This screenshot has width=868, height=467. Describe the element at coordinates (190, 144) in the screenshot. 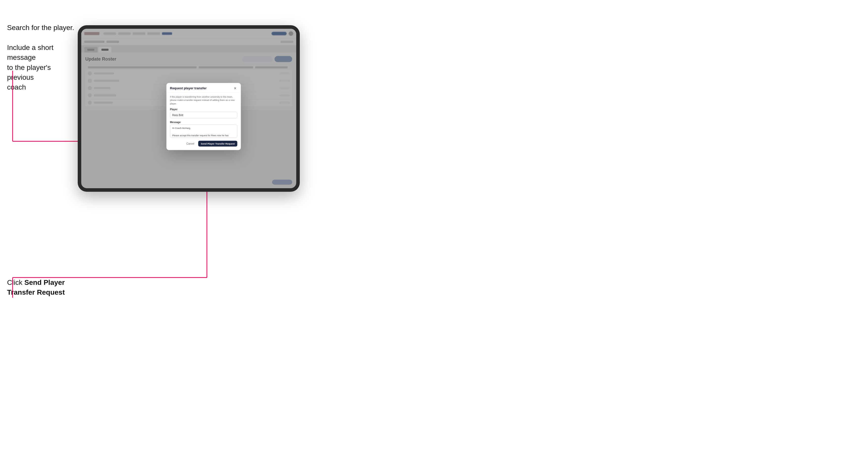

I see `cancel-button: Cancel` at that location.